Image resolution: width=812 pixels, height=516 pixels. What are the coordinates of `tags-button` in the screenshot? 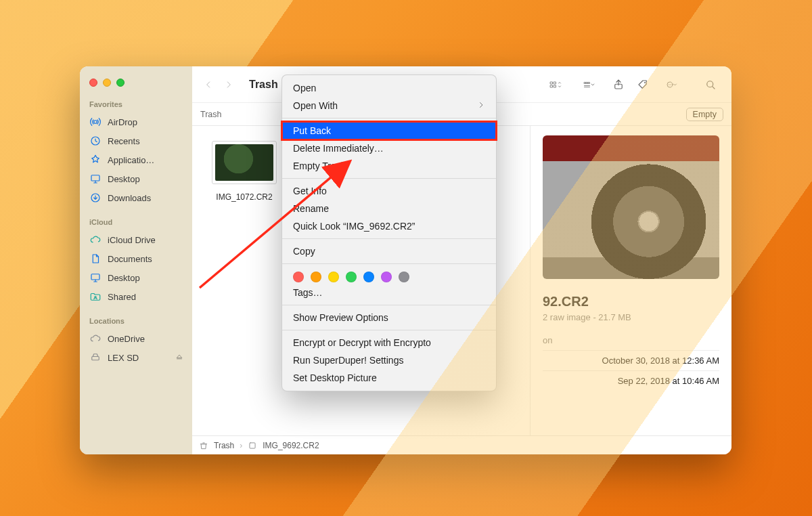 It's located at (643, 85).